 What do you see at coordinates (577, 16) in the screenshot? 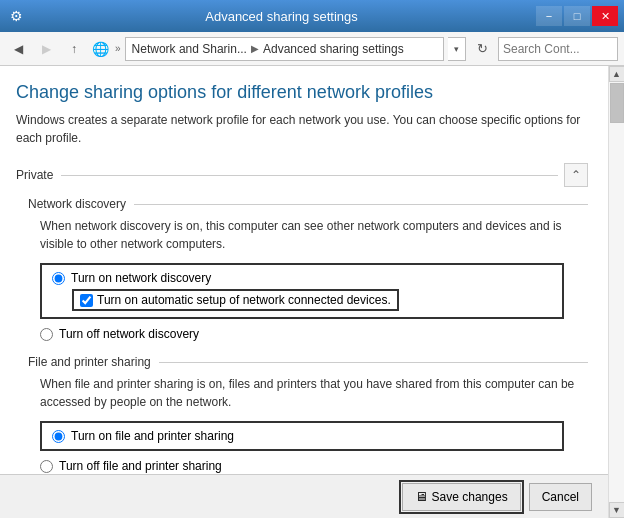
I see `window-controls: − □ ✕` at bounding box center [577, 16].